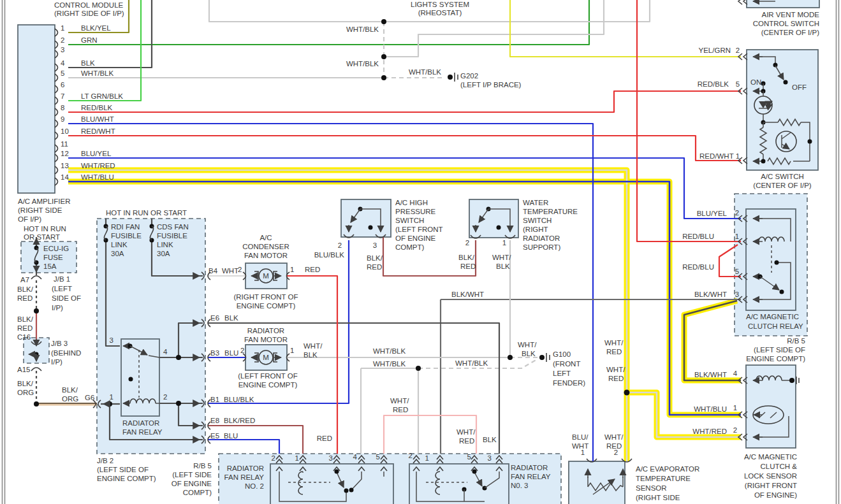  What do you see at coordinates (616, 378) in the screenshot?
I see `label-whtred-b2: RED` at bounding box center [616, 378].